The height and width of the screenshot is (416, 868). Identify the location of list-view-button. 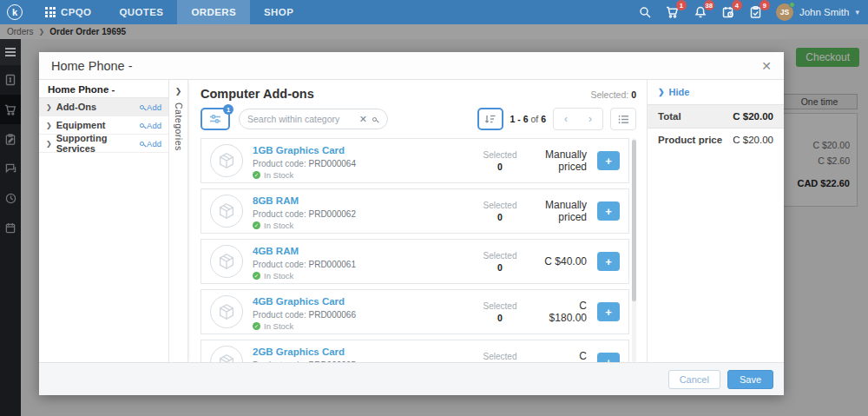
(623, 119).